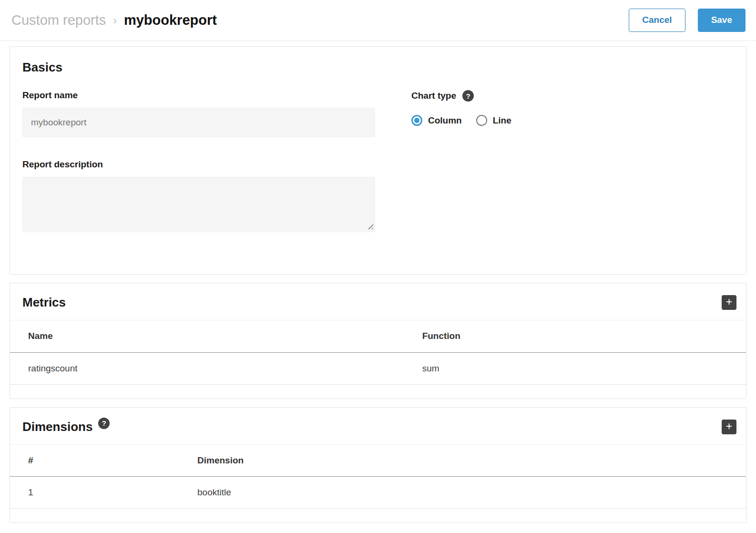 Image resolution: width=756 pixels, height=533 pixels. What do you see at coordinates (468, 96) in the screenshot?
I see `help-icon: ?` at bounding box center [468, 96].